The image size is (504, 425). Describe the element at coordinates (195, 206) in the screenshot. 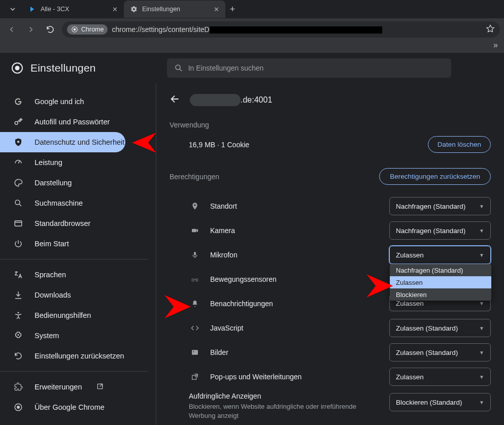

I see `location-icon` at that location.